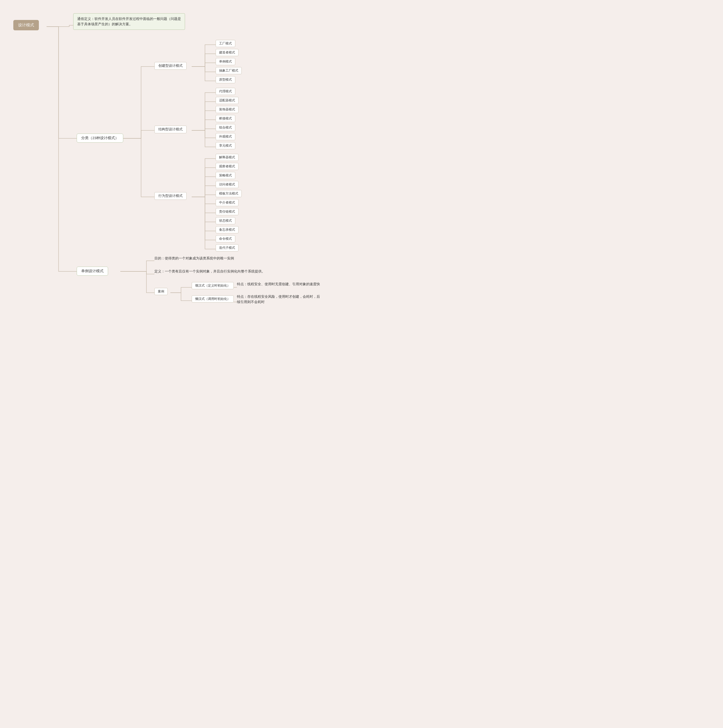 The width and height of the screenshot is (723, 728). Describe the element at coordinates (227, 100) in the screenshot. I see `leaf-adapter: 适配器模式` at that location.